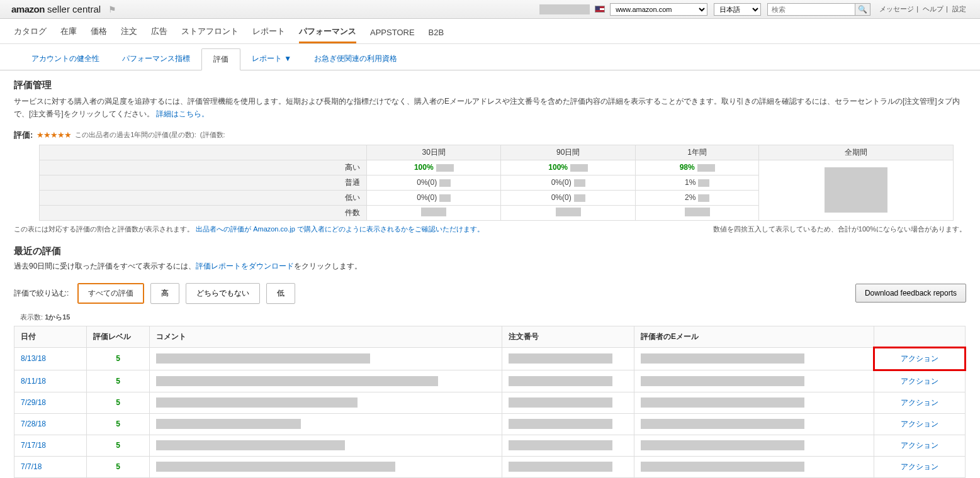  I want to click on subnav-item: お急ぎ便関連の利用資格, so click(356, 59).